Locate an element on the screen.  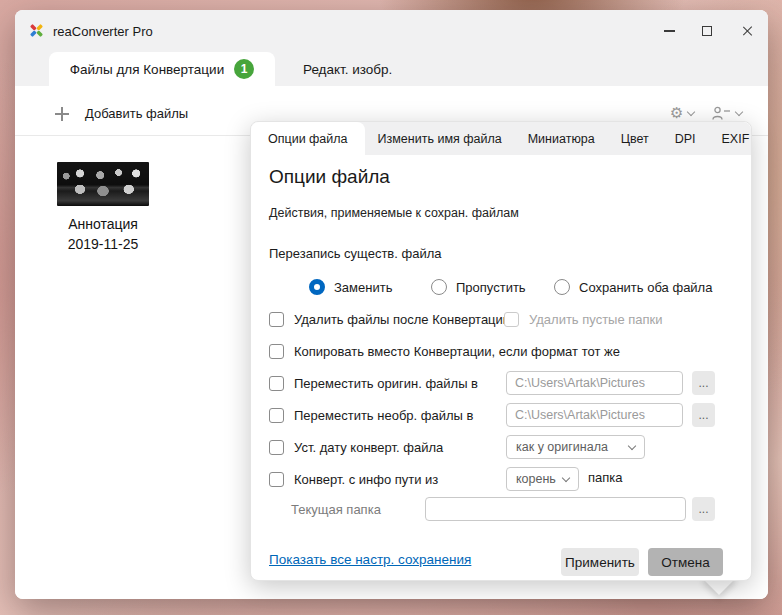
main-tab-bar: Файлы для Конвертации 1 Редакт. изобр. is located at coordinates (392, 69).